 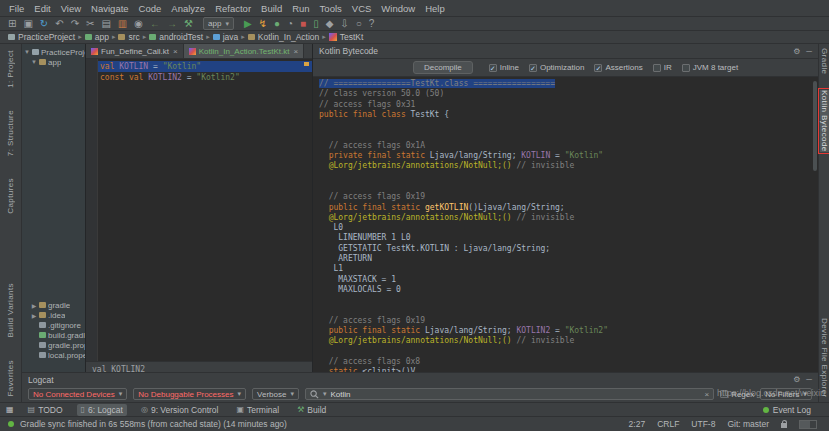 What do you see at coordinates (176, 37) in the screenshot?
I see `breadcrumb-item-androidtest: androidTest` at bounding box center [176, 37].